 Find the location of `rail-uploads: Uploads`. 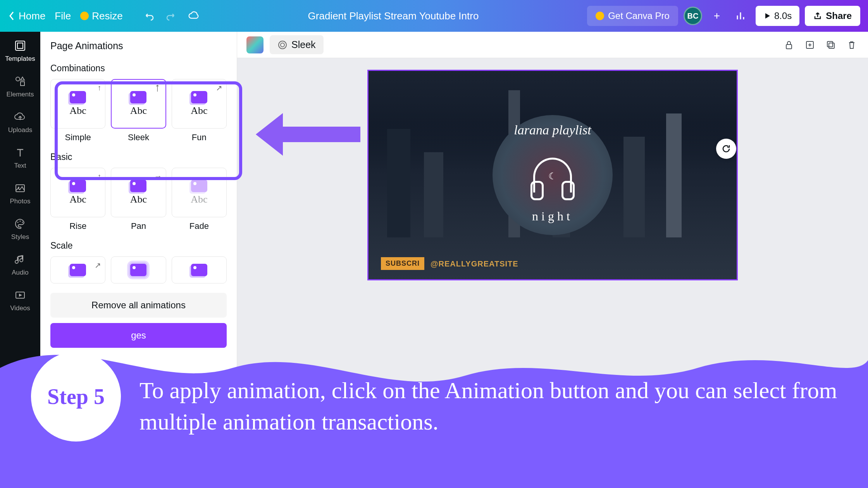

rail-uploads: Uploads is located at coordinates (20, 122).